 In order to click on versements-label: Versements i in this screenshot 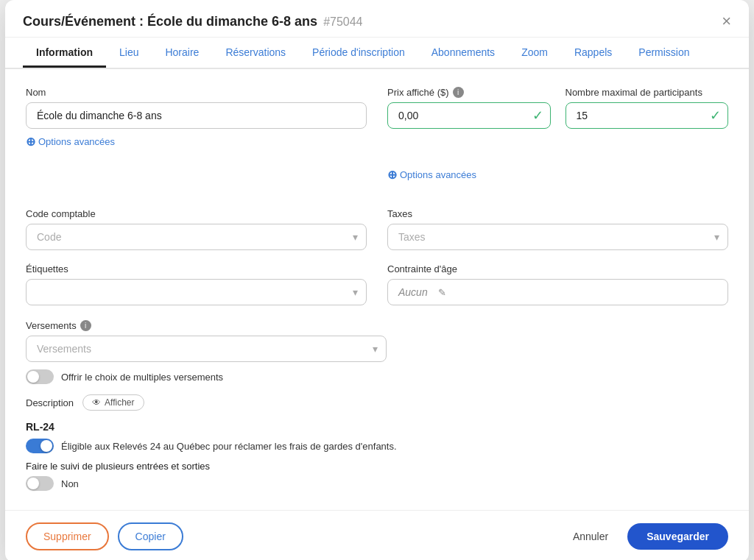, I will do `click(377, 325)`.